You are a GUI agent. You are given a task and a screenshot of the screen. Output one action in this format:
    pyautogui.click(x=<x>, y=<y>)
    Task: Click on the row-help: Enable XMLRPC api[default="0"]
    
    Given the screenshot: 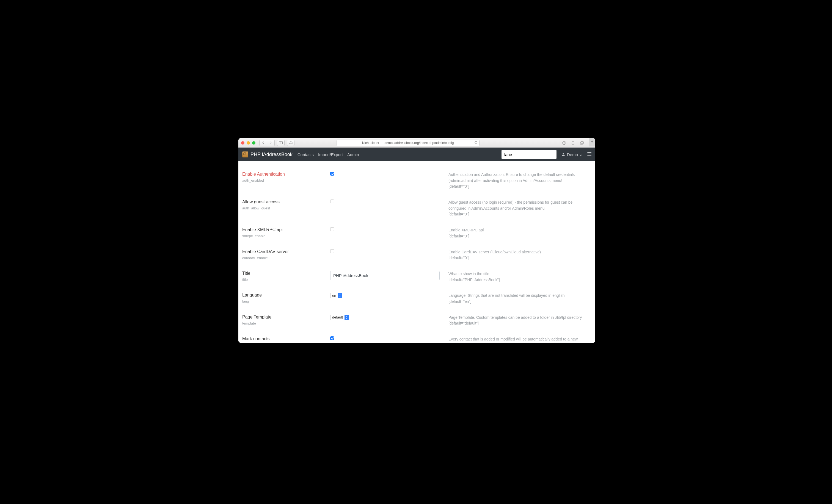 What is the action you would take?
    pyautogui.click(x=520, y=233)
    